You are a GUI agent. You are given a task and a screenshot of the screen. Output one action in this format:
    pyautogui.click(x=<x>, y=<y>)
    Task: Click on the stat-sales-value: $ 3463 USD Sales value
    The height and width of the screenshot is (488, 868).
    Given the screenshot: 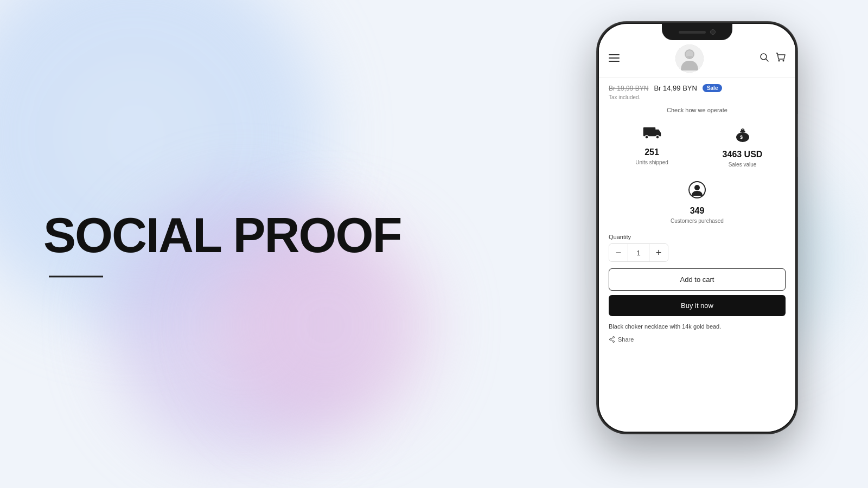 What is the action you would take?
    pyautogui.click(x=742, y=146)
    